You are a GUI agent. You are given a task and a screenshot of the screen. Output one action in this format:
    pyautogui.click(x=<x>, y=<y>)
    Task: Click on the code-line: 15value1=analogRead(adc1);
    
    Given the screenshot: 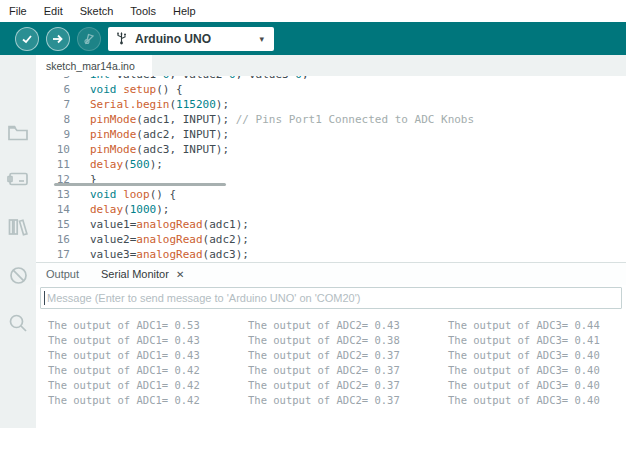 What is the action you would take?
    pyautogui.click(x=331, y=224)
    